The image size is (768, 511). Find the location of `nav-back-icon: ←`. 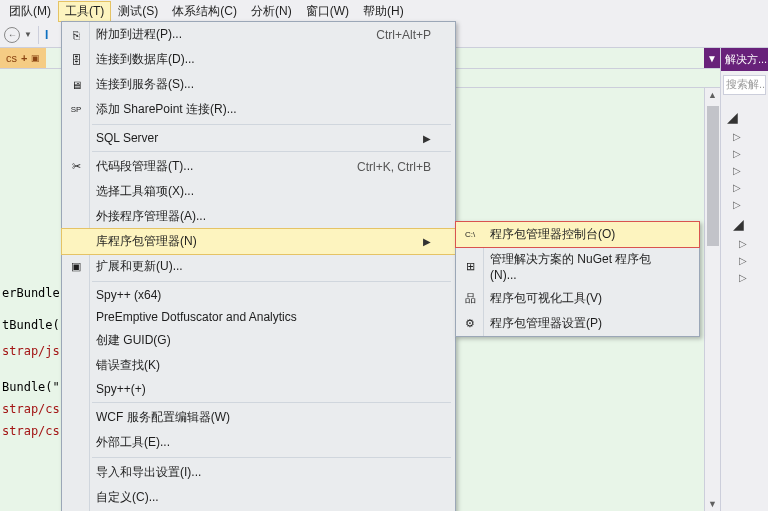

nav-back-icon: ← is located at coordinates (12, 35).